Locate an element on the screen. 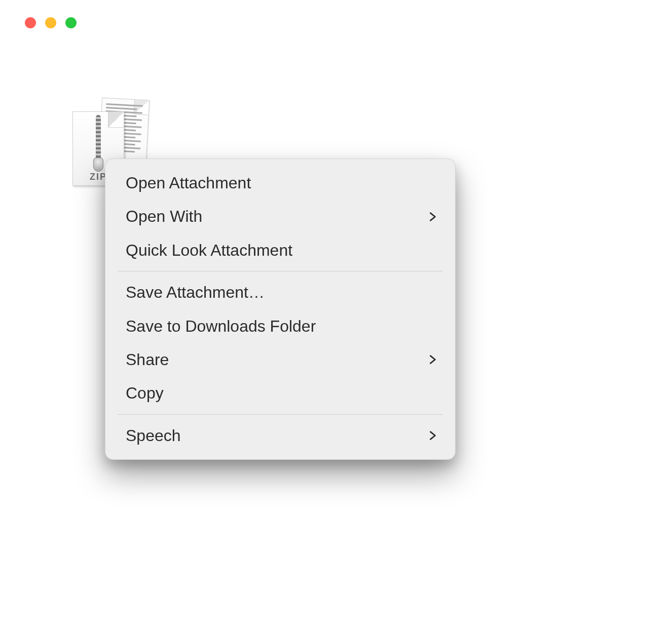 Image resolution: width=672 pixels, height=631 pixels. menu-item-label: Copy is located at coordinates (145, 393).